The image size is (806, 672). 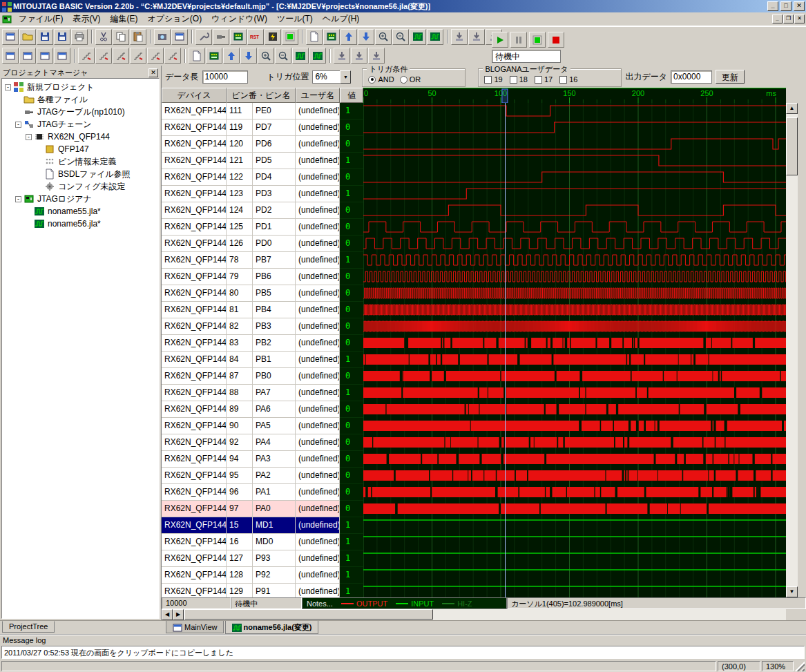 What do you see at coordinates (80, 137) in the screenshot?
I see `tree-item-device-chip: -RX62N_QFP144` at bounding box center [80, 137].